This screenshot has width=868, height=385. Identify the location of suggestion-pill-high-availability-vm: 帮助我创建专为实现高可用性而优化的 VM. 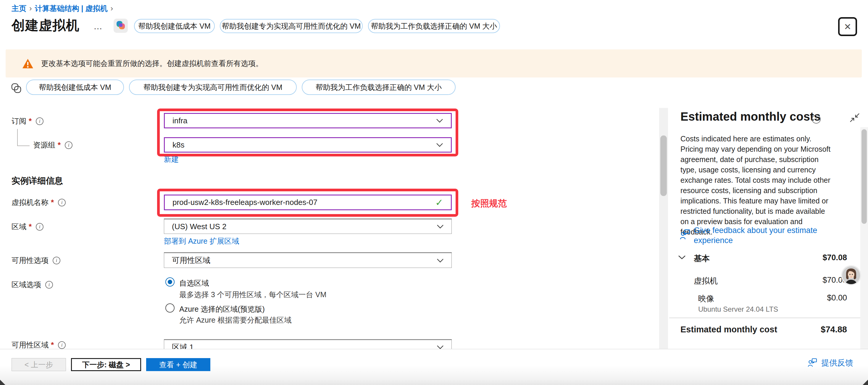
(213, 87).